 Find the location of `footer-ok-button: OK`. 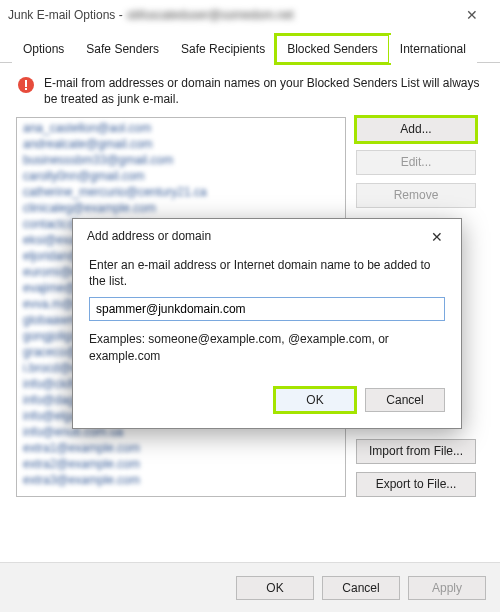

footer-ok-button: OK is located at coordinates (275, 588).